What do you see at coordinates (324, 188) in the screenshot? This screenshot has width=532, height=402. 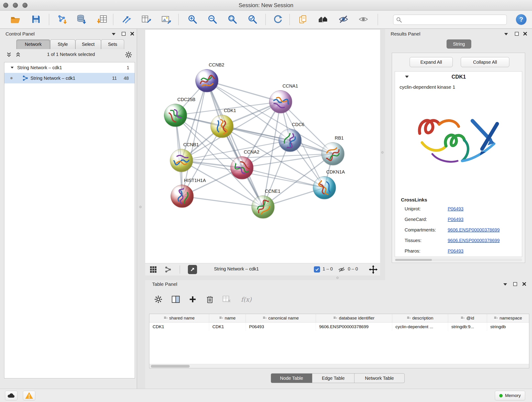 I see `network-node-CDKN1A` at bounding box center [324, 188].